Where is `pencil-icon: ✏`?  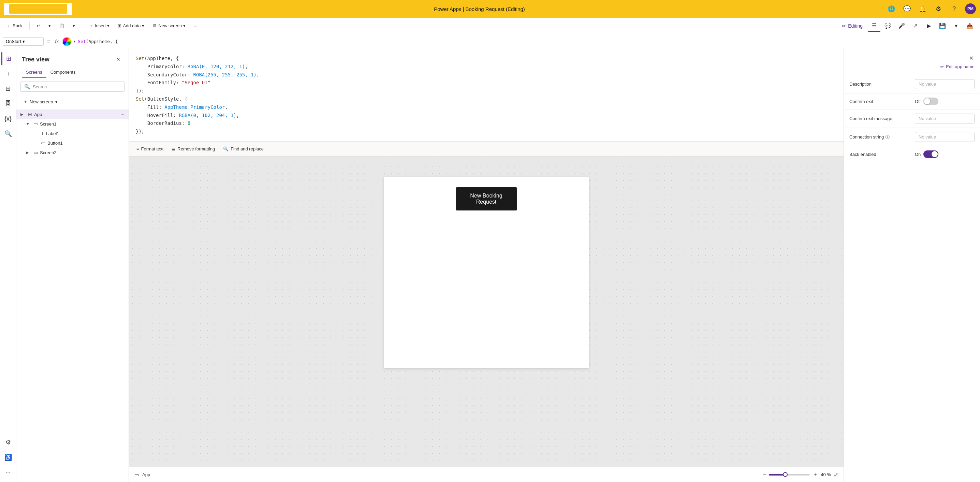 pencil-icon: ✏ is located at coordinates (844, 26).